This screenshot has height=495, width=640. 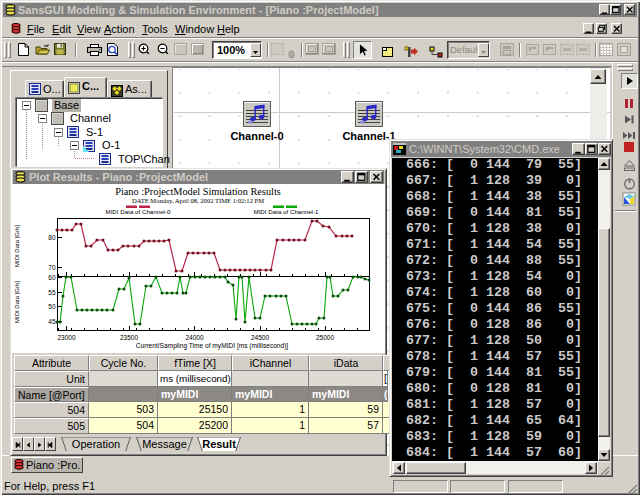 I want to click on svg-text: 55, so click(x=52, y=292).